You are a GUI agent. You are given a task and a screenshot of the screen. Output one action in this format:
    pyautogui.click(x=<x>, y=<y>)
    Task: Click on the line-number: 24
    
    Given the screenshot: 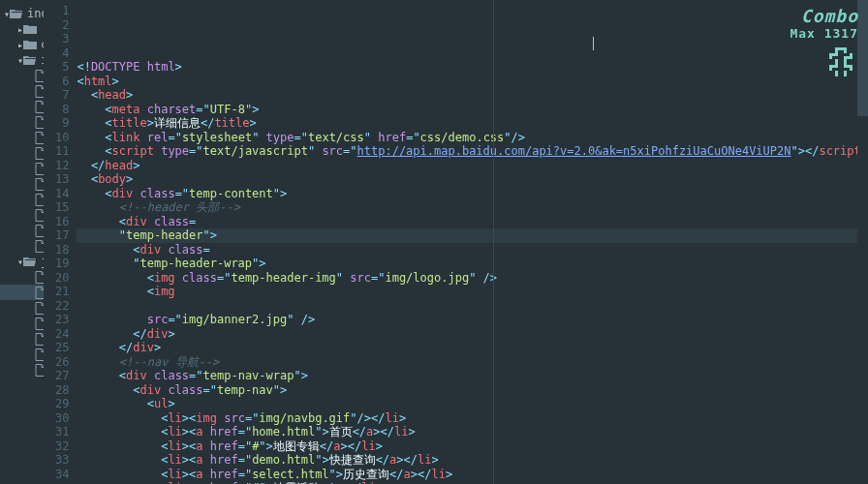 What is the action you would take?
    pyautogui.click(x=56, y=335)
    